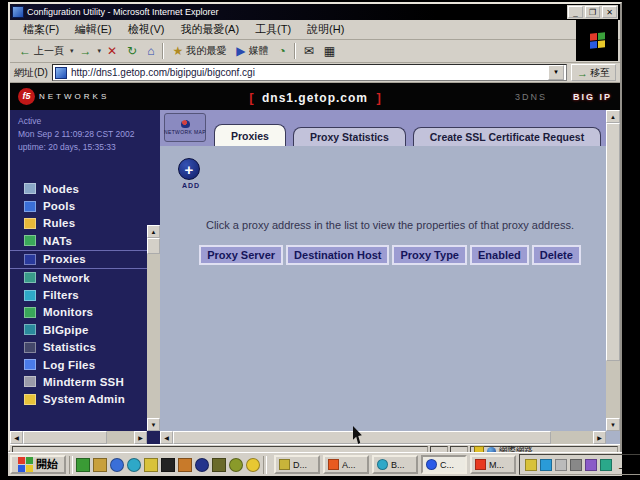 The height and width of the screenshot is (480, 640). What do you see at coordinates (154, 328) in the screenshot?
I see `sidebar-vertical-scrollbar: ▲ ▼` at bounding box center [154, 328].